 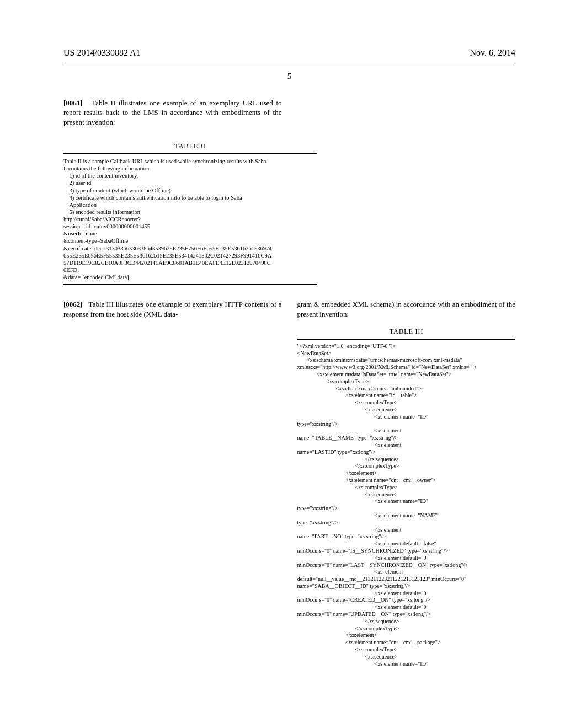 I want to click on paragraph-62-left: [0062] Table III illustrates one example…, so click(x=173, y=309).